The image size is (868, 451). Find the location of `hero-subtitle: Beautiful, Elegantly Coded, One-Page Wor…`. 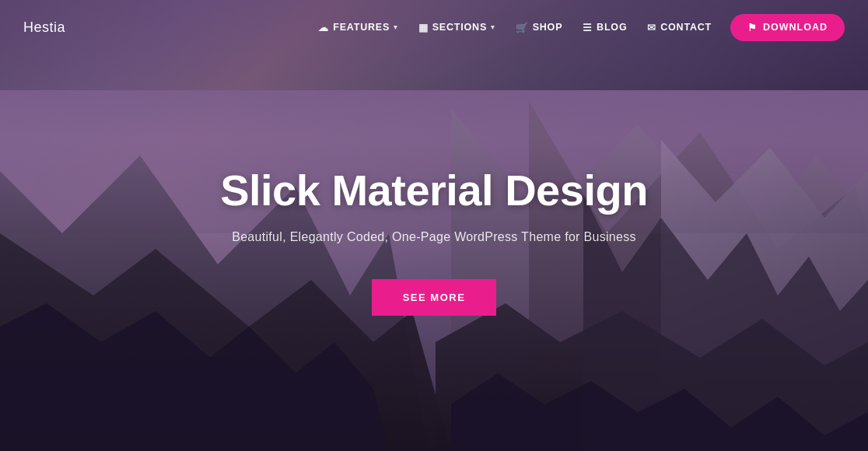

hero-subtitle: Beautiful, Elegantly Coded, One-Page Wor… is located at coordinates (434, 237).